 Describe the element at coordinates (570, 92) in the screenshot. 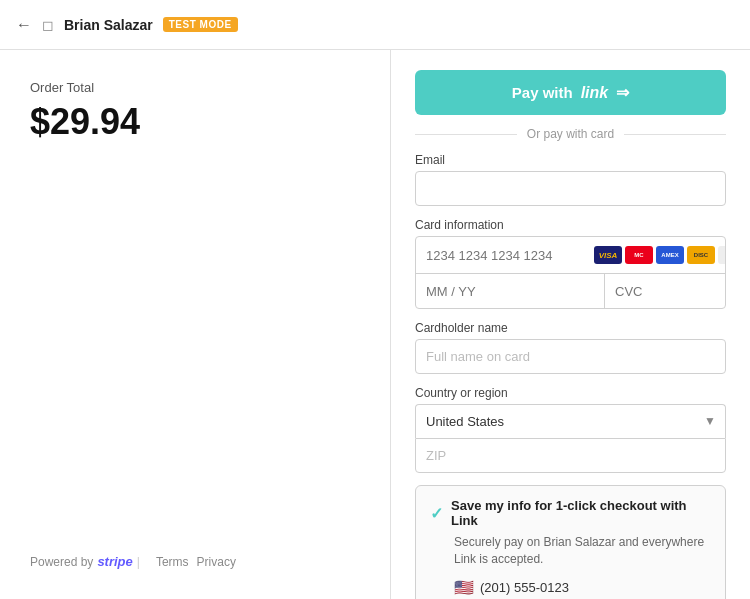

I see `pay-with-link-button: Pay with link ⇒` at that location.